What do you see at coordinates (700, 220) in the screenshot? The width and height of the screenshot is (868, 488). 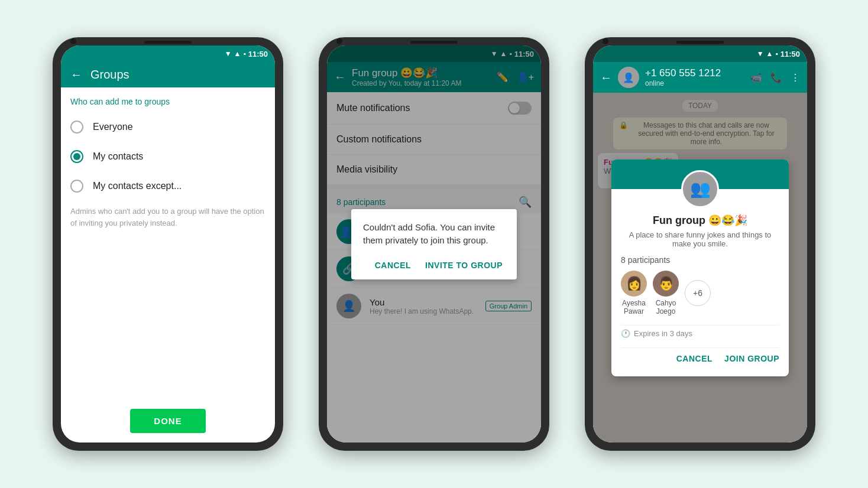 I see `invite-card-title: Fun group 😀😂🎉` at bounding box center [700, 220].